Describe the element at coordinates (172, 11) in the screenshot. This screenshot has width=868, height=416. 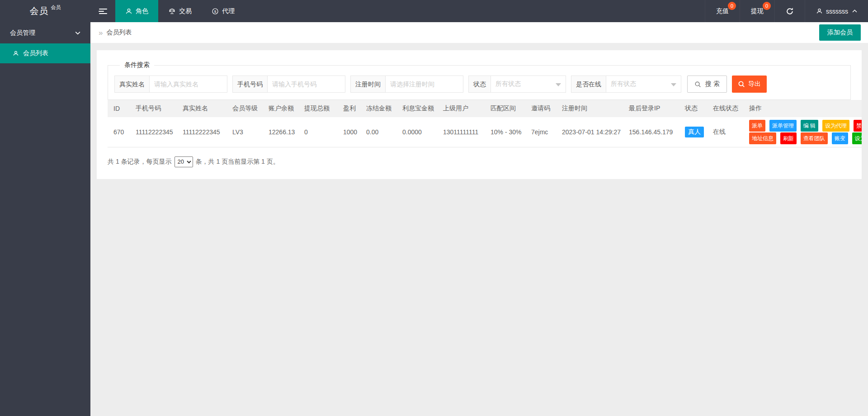
I see `scales-icon` at that location.